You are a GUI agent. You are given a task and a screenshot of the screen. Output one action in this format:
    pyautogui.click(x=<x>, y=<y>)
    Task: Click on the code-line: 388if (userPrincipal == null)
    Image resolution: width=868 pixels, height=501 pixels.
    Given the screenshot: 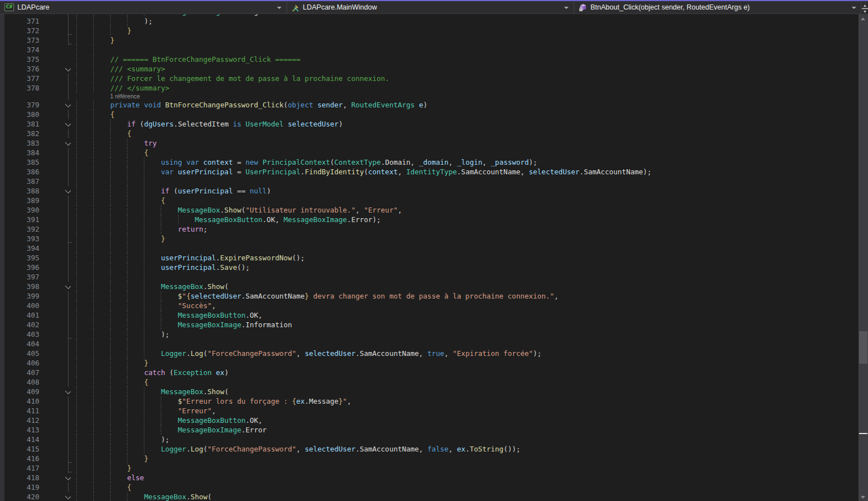 What is the action you would take?
    pyautogui.click(x=429, y=191)
    